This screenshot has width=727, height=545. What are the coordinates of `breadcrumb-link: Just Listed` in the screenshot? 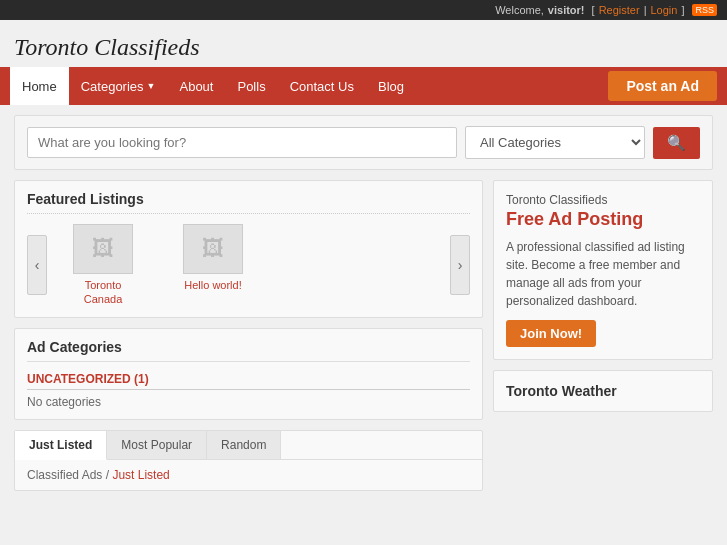 It's located at (140, 475).